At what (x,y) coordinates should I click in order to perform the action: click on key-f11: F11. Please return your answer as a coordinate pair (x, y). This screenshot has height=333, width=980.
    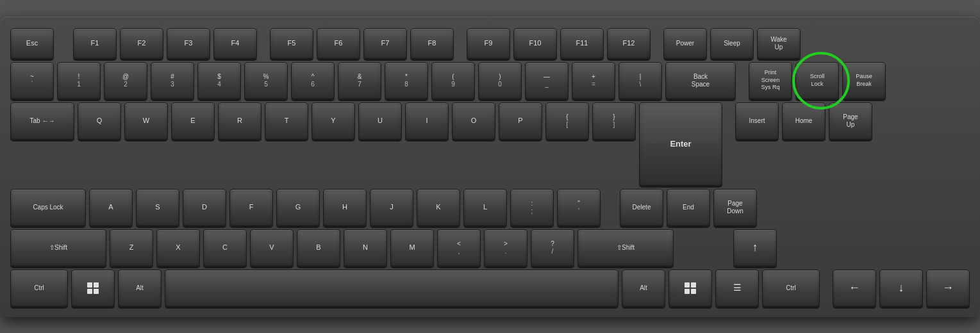
    Looking at the image, I should click on (582, 44).